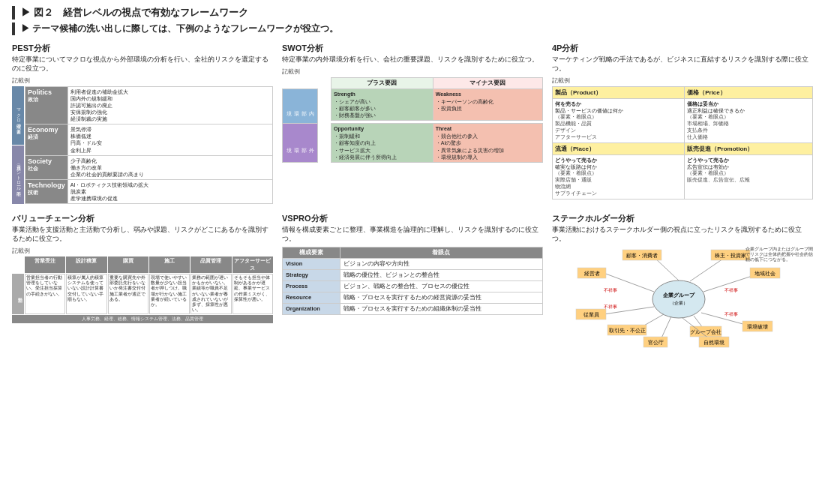 The width and height of the screenshot is (825, 504). I want to click on vspro-vision-label: Vision, so click(312, 264).